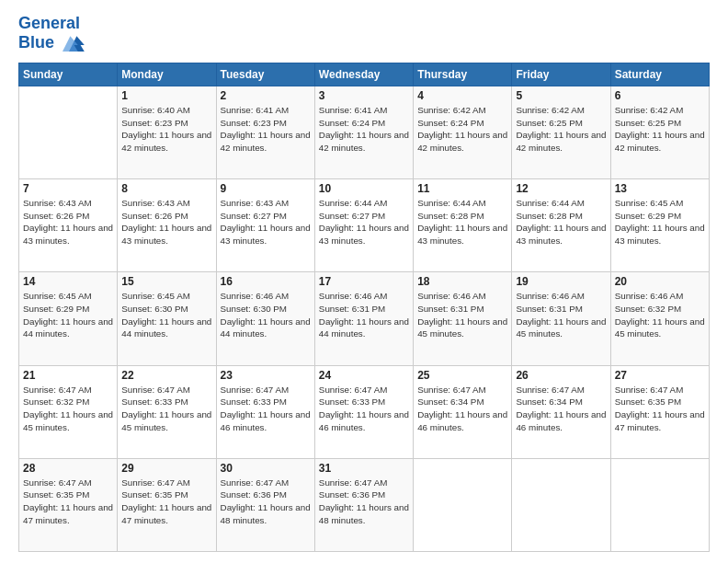 The image size is (728, 563). I want to click on calendar-cell: 23 Sunrise: 6:47 AM Sunset: 6:33 PM Dayl…, so click(265, 412).